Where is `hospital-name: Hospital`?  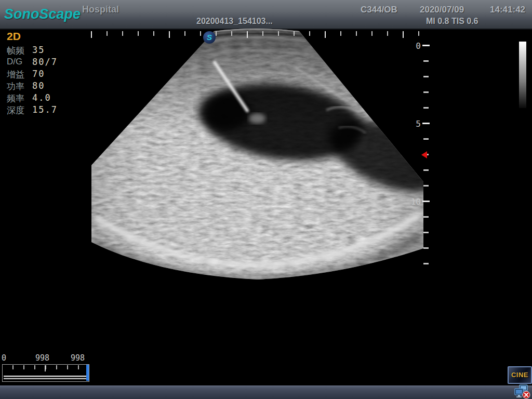 hospital-name: Hospital is located at coordinates (101, 9).